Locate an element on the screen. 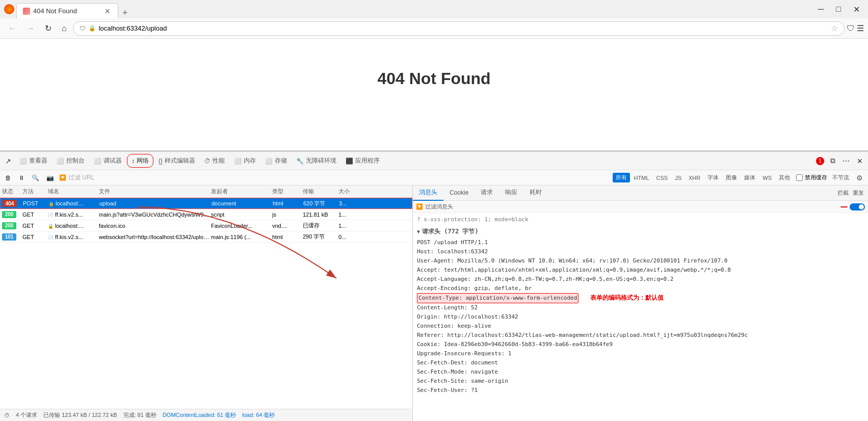 This screenshot has height=421, width=868. row-transfer: 121.81 kB is located at coordinates (321, 215).